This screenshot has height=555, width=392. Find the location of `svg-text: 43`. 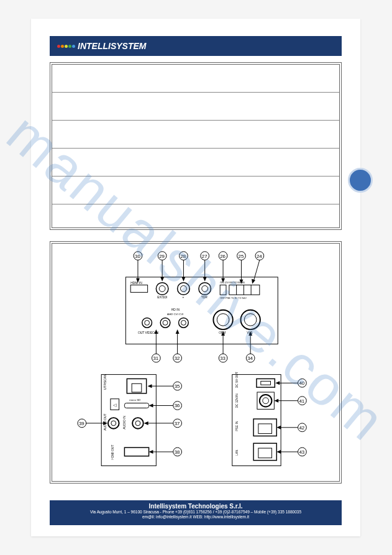

svg-text: 43 is located at coordinates (302, 452).